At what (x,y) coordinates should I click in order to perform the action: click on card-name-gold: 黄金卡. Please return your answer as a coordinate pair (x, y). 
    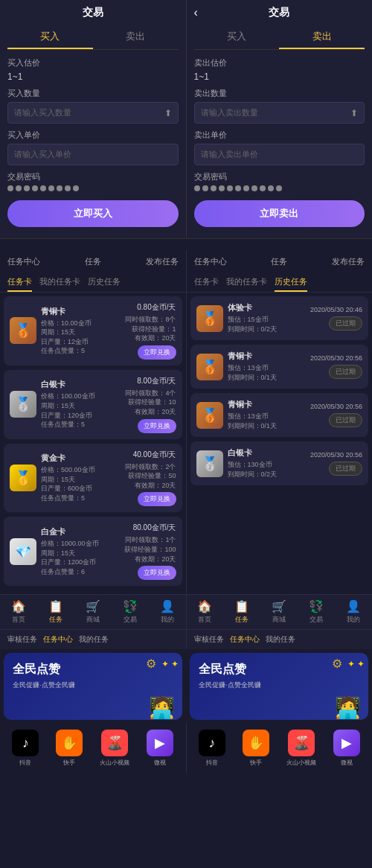
    Looking at the image, I should click on (80, 459).